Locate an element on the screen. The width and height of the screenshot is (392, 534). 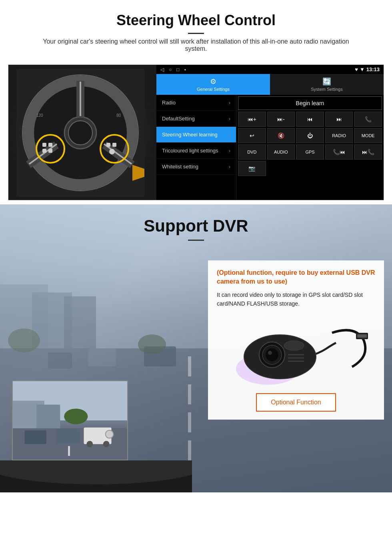
control-grid: ⏮+ ⏭- ⏮ ⏭ 📞 is located at coordinates (310, 144).